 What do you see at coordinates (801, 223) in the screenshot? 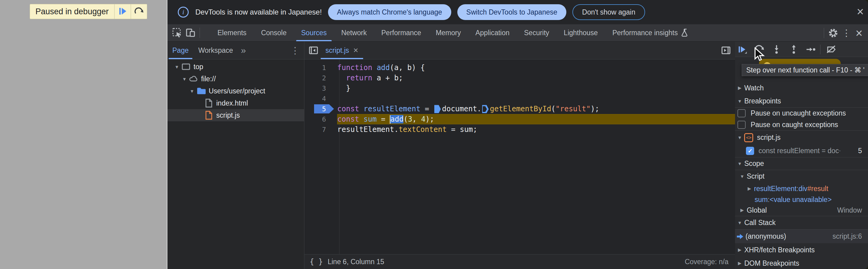
I see `section-call-stack: ▼Call Stack` at bounding box center [801, 223].